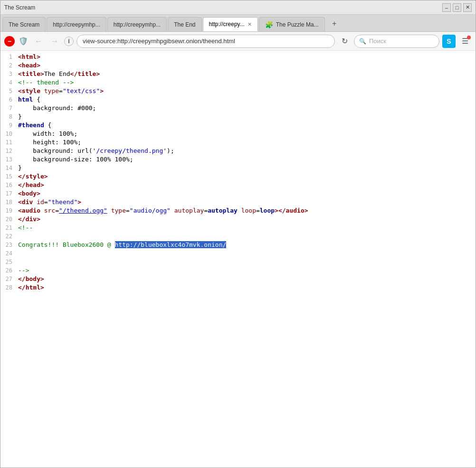 The image size is (476, 468). What do you see at coordinates (55, 41) in the screenshot?
I see `forward-button: →` at bounding box center [55, 41].